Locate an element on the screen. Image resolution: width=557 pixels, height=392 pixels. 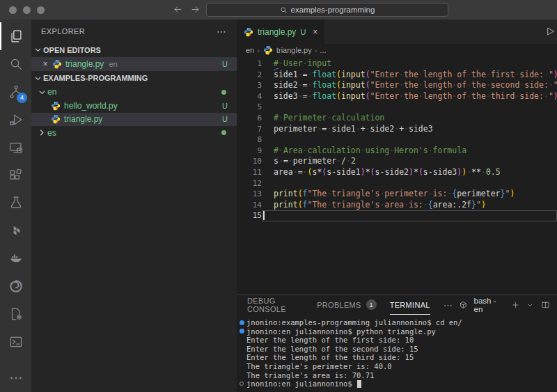
line-number: 1 is located at coordinates (249, 64).